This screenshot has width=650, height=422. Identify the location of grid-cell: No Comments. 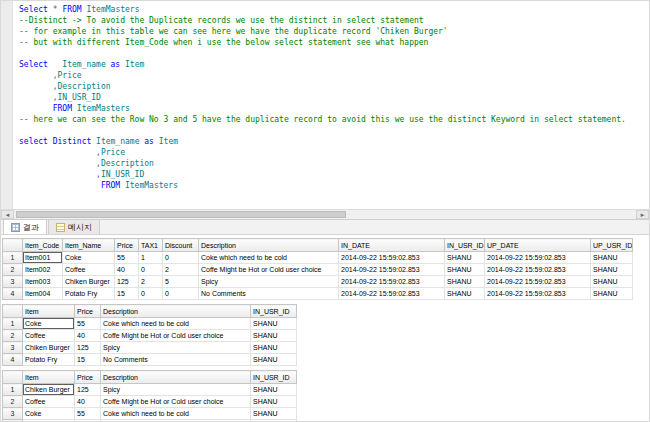
(269, 294).